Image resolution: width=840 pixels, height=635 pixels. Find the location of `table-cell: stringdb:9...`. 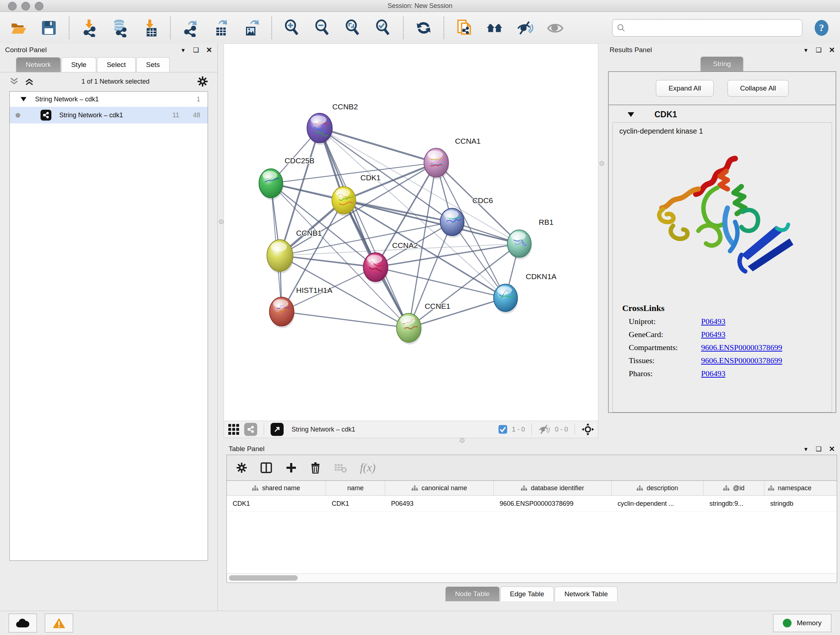

table-cell: stringdb:9... is located at coordinates (734, 504).